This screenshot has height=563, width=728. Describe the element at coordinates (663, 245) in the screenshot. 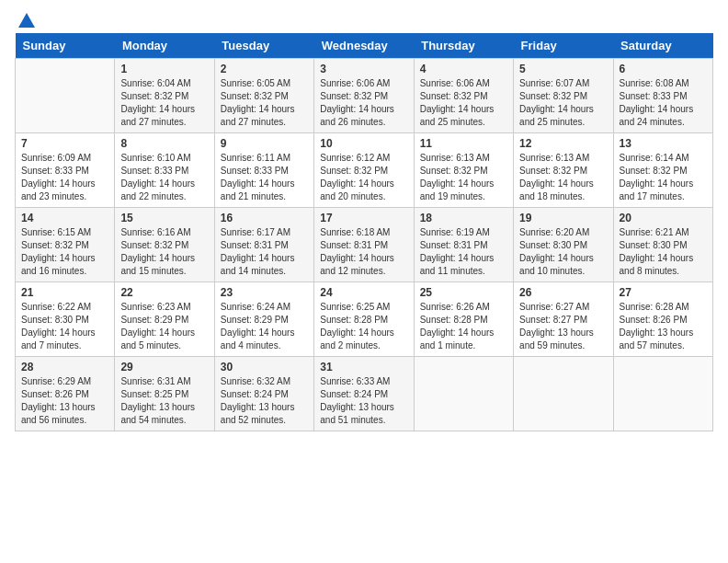

I see `calendar-cell: 20Sunrise: 6:21 AMSunset: 8:30 PMDayligh…` at that location.